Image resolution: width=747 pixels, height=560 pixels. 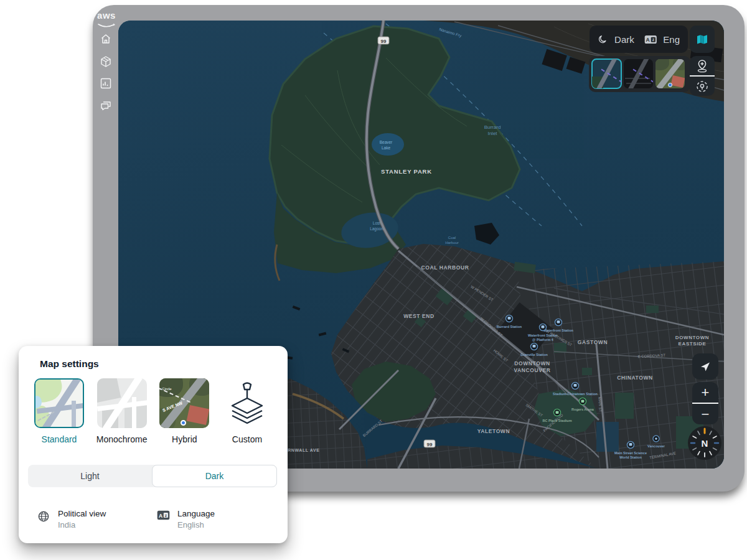 I want to click on svg-text: Vancouver, so click(x=656, y=446).